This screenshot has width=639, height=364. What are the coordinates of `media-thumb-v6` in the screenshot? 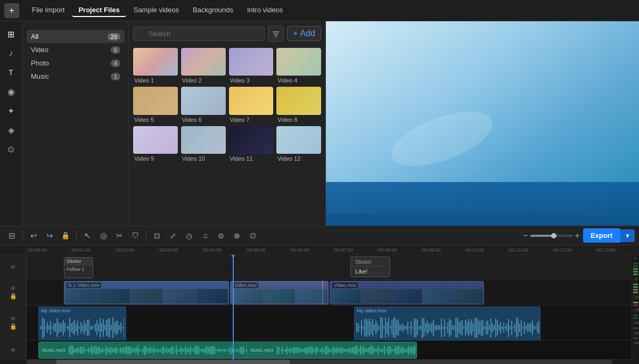 It's located at (203, 101).